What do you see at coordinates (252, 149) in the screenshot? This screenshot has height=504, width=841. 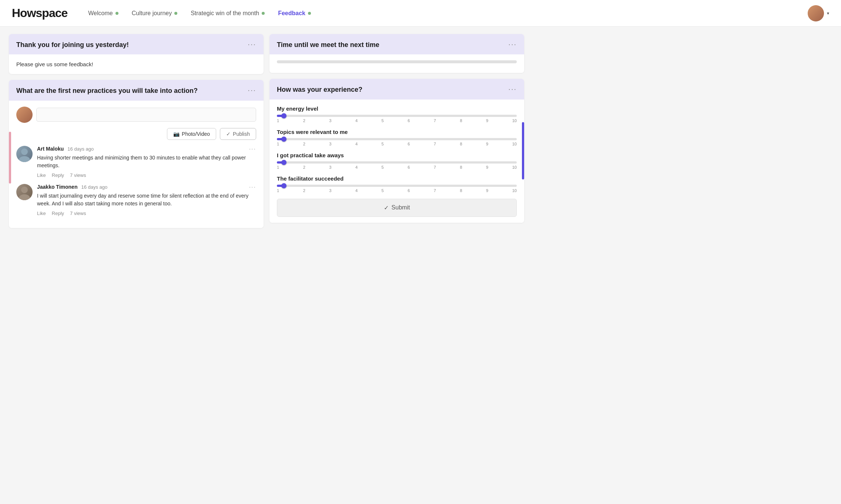 I see `art-comment-menu: ···` at bounding box center [252, 149].